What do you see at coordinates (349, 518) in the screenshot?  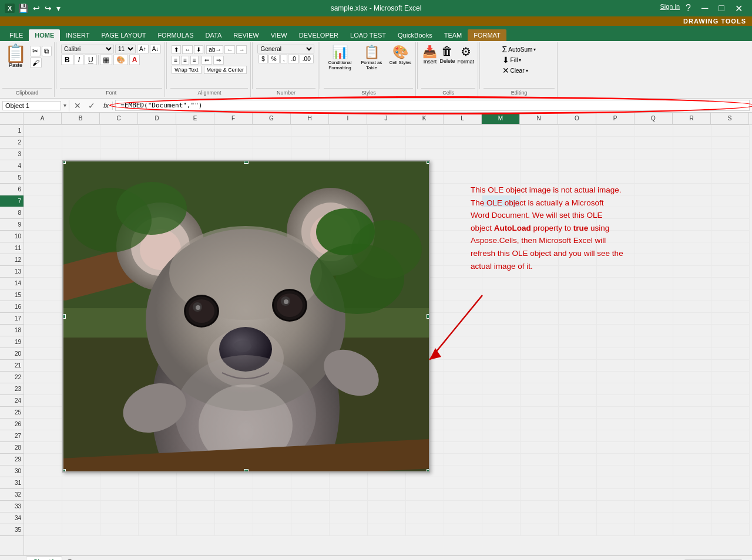 I see `cell-I34` at bounding box center [349, 518].